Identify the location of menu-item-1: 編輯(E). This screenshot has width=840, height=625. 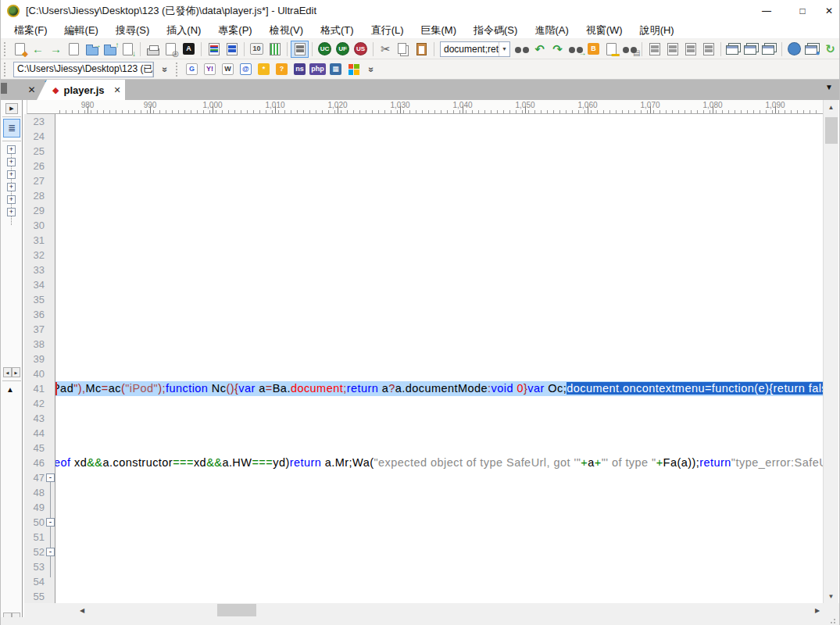
(81, 30).